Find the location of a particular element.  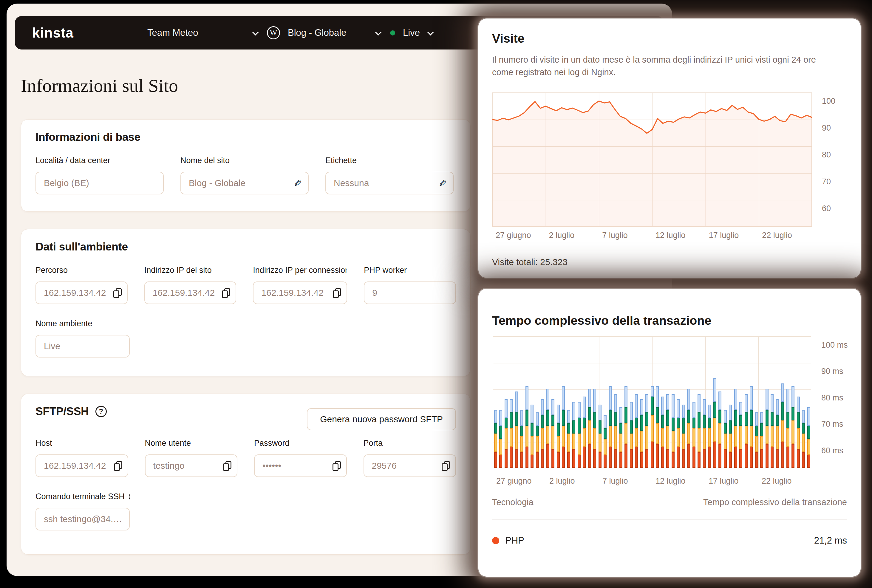

transaction-x-axis: 27 giugno2 luglio7 luglio12 luglio17 lug… is located at coordinates (652, 482).